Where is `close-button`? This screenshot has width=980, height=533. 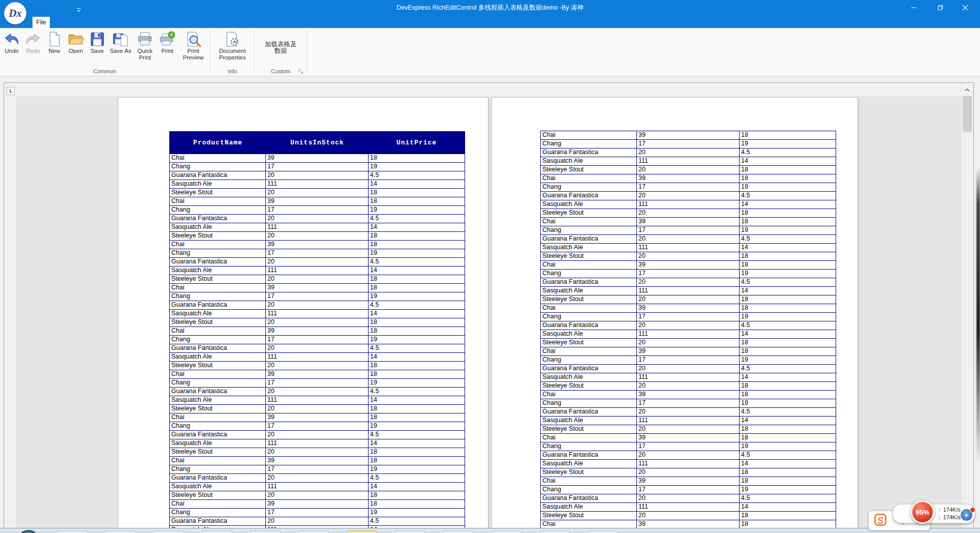
close-button is located at coordinates (965, 8).